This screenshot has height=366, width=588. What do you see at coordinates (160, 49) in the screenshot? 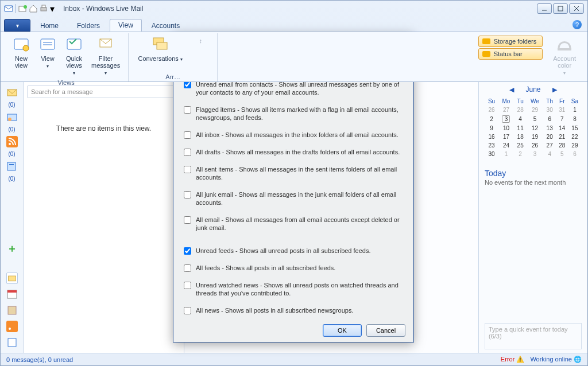
I see `conversations-button: Conversations ▾` at bounding box center [160, 49].